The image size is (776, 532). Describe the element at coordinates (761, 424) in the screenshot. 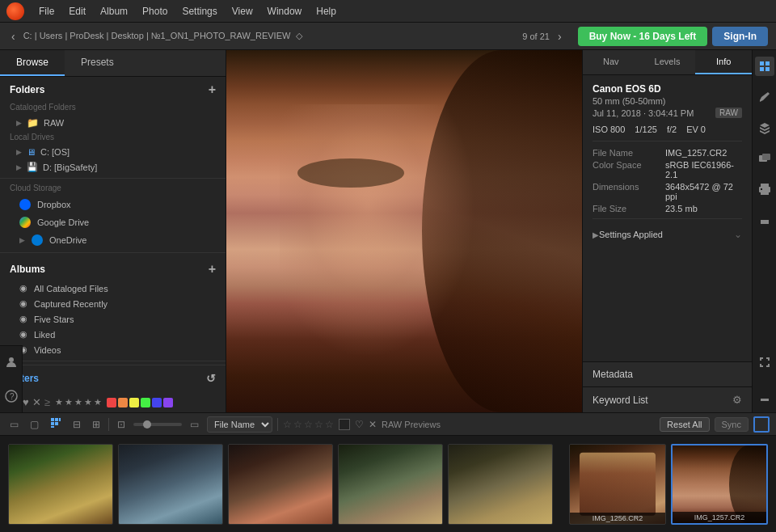

I see `filmstrip-toggle-icon` at that location.